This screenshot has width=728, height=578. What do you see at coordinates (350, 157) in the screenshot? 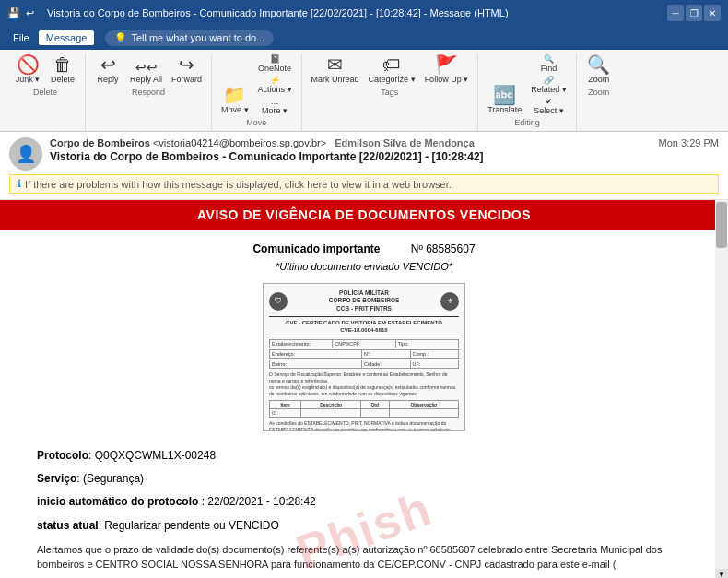
I see `email-subject: Vistoria do Corpo de Bombeiros - Comunic…` at bounding box center [350, 157].